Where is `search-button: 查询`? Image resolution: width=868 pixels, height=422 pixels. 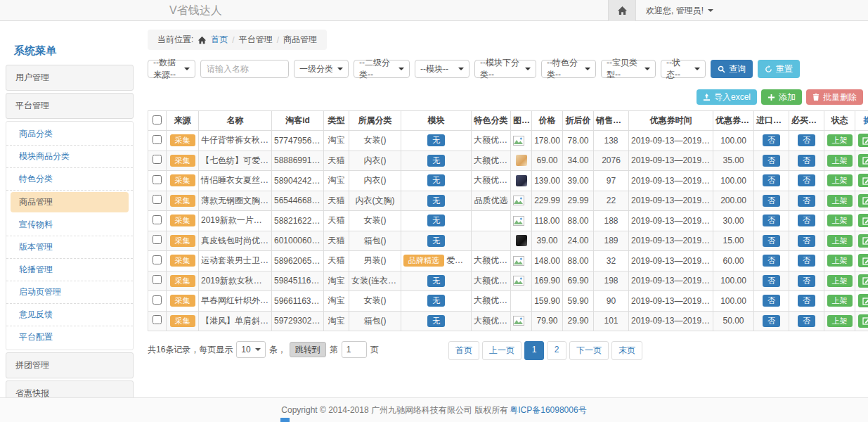 search-button: 查询 is located at coordinates (732, 69).